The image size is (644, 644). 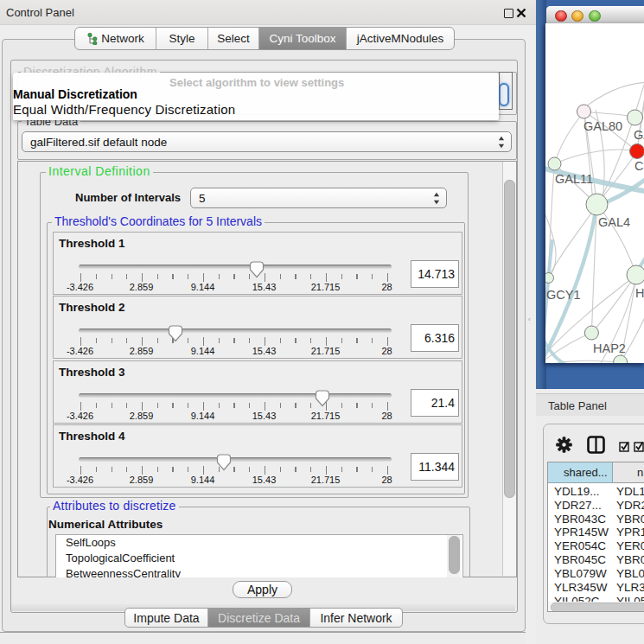 What do you see at coordinates (574, 179) in the screenshot?
I see `svg-text: GAL11` at bounding box center [574, 179].